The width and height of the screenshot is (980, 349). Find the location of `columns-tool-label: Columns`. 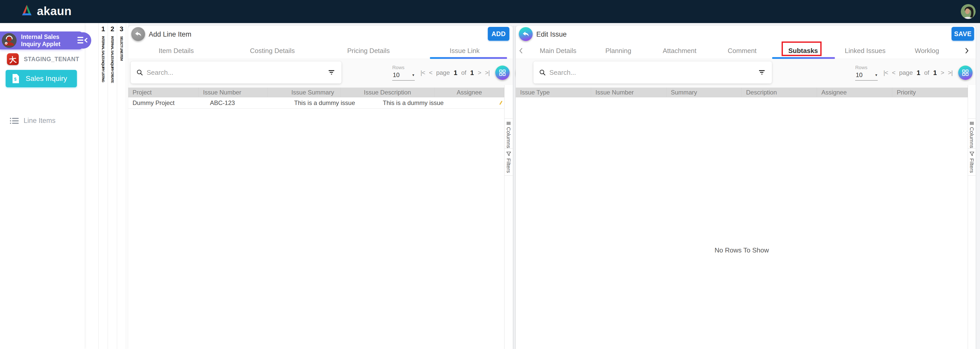

columns-tool-label: Columns is located at coordinates (972, 138).